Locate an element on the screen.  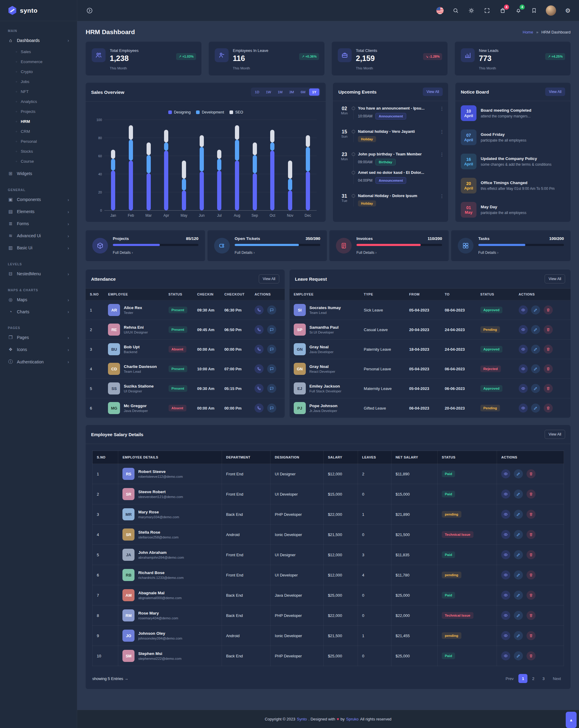
showing-entries-link: showing 5 Entries is located at coordinates (110, 679).